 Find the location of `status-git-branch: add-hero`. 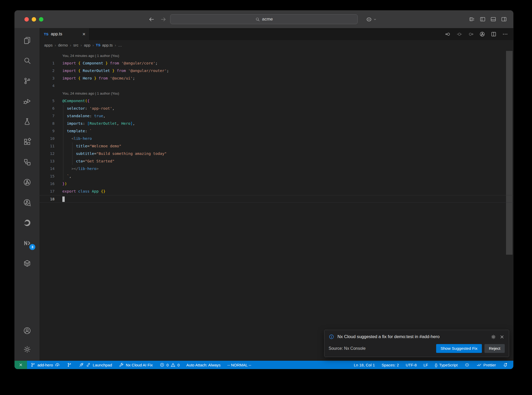

status-git-branch: add-hero is located at coordinates (45, 365).